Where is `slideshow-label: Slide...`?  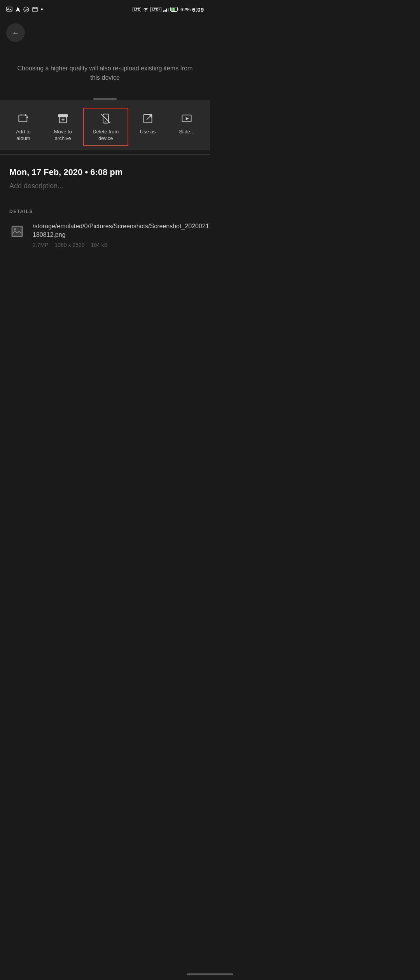 slideshow-label: Slide... is located at coordinates (187, 132).